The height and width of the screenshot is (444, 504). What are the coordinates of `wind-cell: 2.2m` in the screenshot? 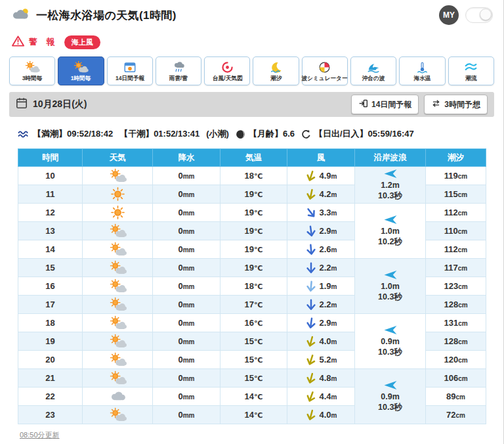 It's located at (322, 305).